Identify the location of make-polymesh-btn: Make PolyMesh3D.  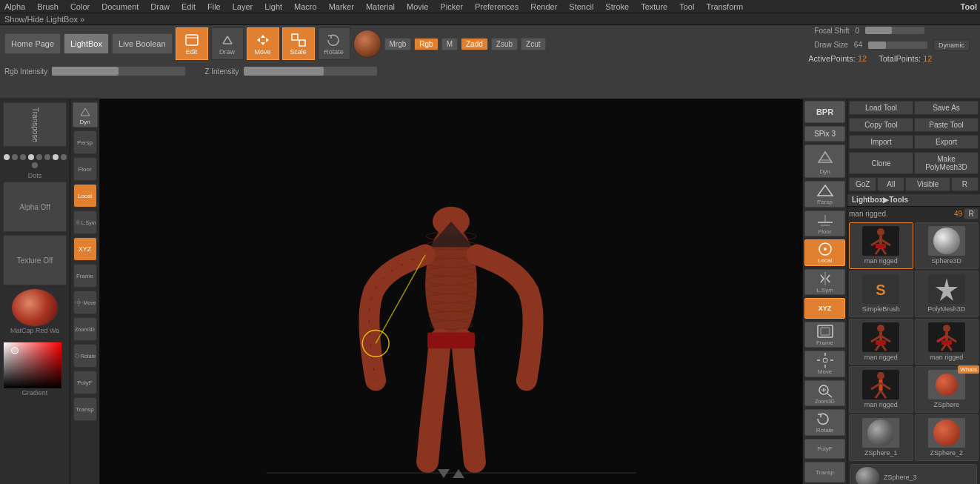
(947, 163).